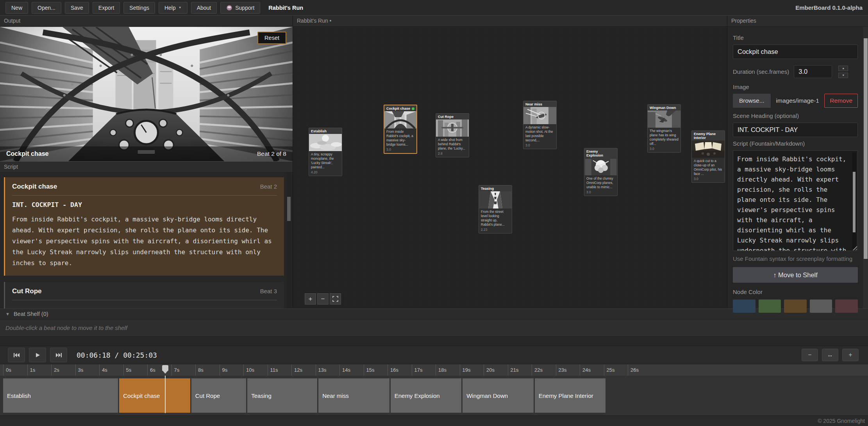  Describe the element at coordinates (155, 396) in the screenshot. I see `timeline-block-cockpit-chase: Cockpit chase` at that location.